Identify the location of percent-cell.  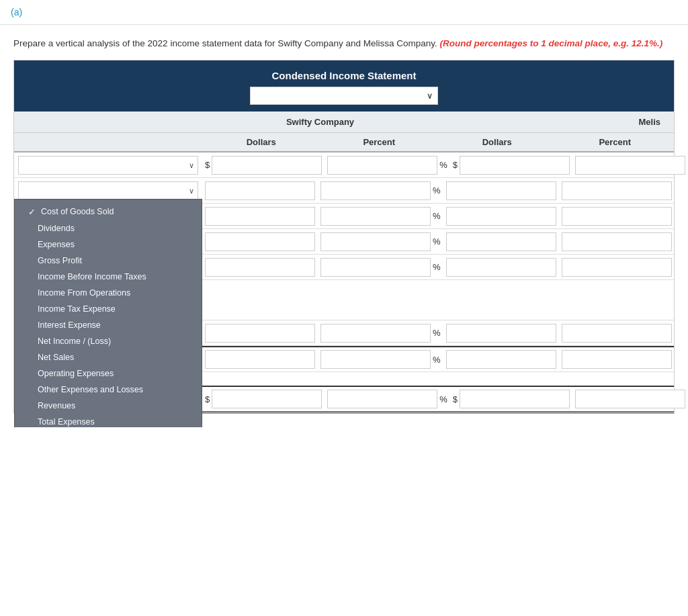
(380, 300).